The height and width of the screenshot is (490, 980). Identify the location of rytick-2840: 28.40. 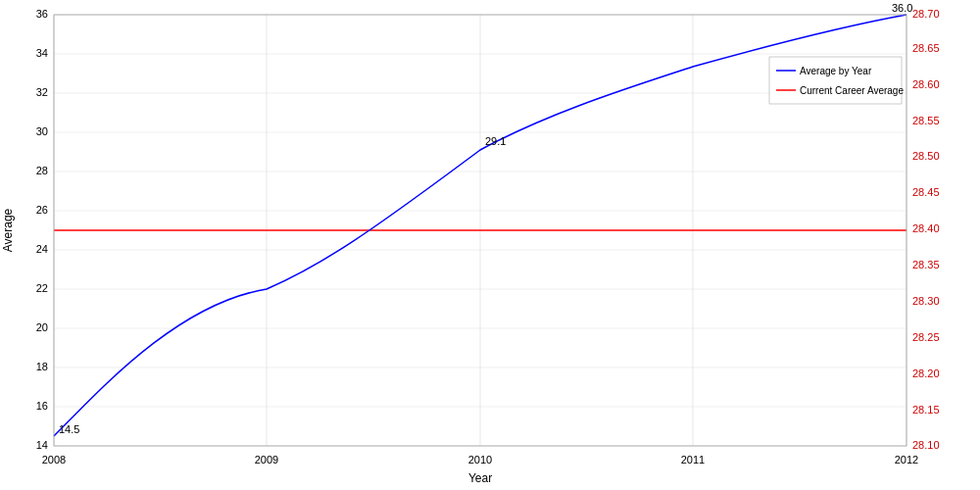
(926, 228).